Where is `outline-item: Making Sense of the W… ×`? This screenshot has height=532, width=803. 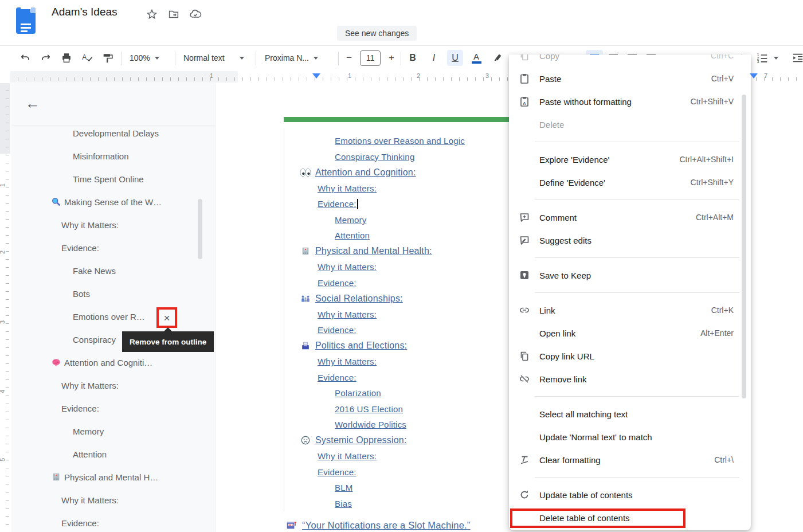 outline-item: Making Sense of the W… × is located at coordinates (113, 202).